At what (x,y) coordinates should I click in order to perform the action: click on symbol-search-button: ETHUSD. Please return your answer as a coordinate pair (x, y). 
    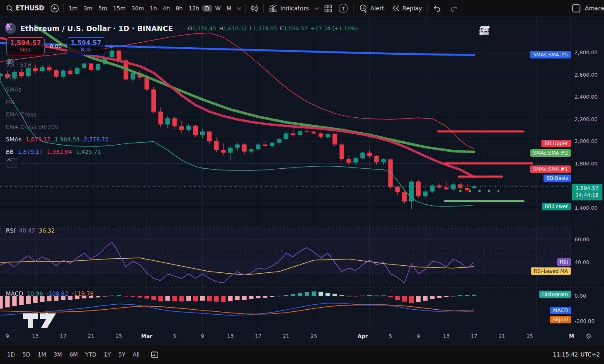
    Looking at the image, I should click on (25, 8).